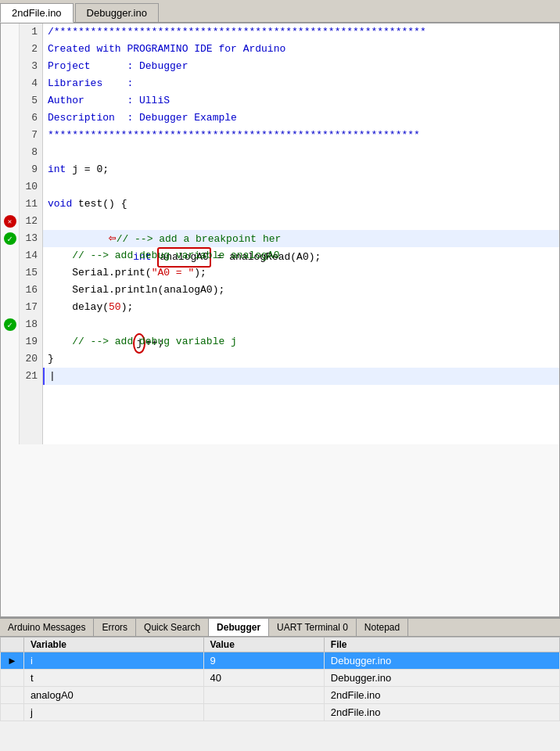 This screenshot has height=751, width=560. Describe the element at coordinates (113, 678) in the screenshot. I see `var-name-t: t` at that location.